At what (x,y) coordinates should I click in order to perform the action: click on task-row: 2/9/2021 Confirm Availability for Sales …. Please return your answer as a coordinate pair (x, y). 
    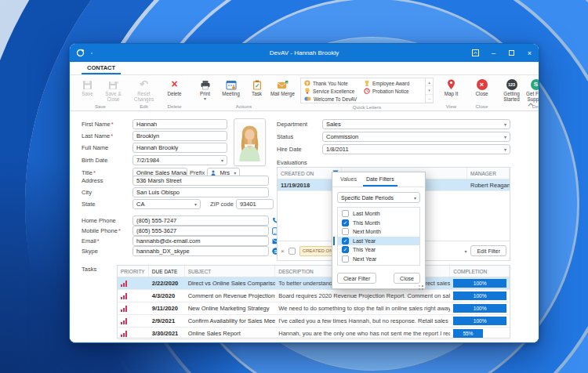
    Looking at the image, I should click on (314, 321).